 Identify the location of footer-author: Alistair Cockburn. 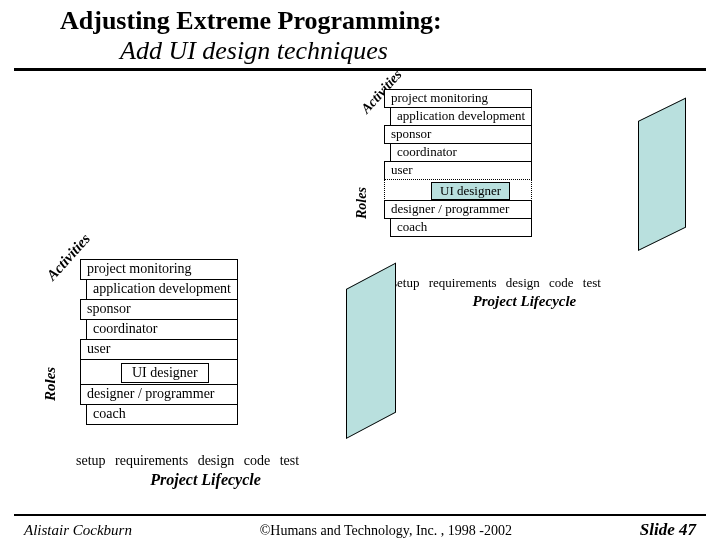
(78, 530).